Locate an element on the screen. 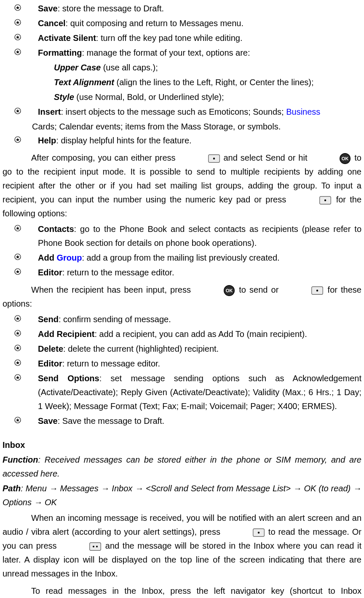  list-item: Editor: return to the message editor. is located at coordinates (182, 272).